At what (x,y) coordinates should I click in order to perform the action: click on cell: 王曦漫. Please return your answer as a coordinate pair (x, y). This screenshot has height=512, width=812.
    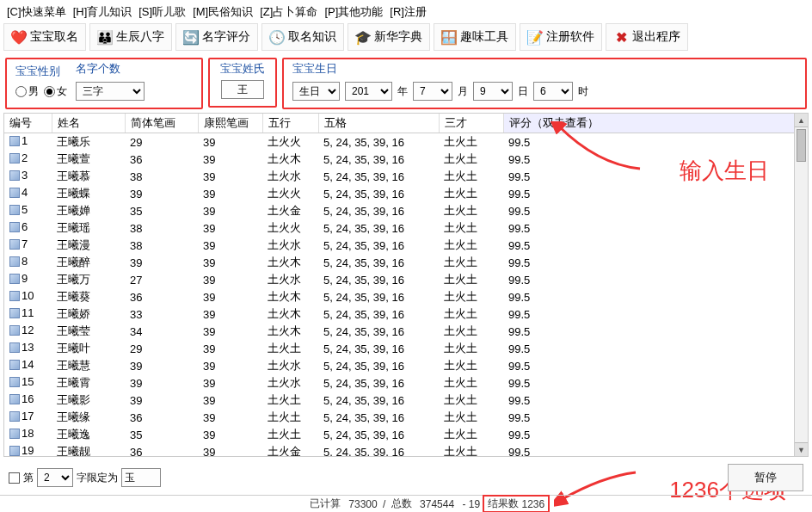
    Looking at the image, I should click on (88, 245).